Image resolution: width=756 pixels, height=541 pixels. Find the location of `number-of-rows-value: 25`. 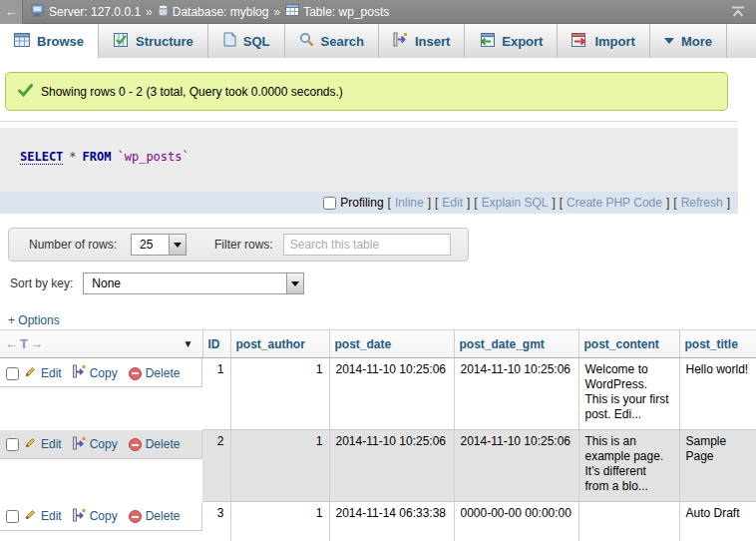

number-of-rows-value: 25 is located at coordinates (146, 245).